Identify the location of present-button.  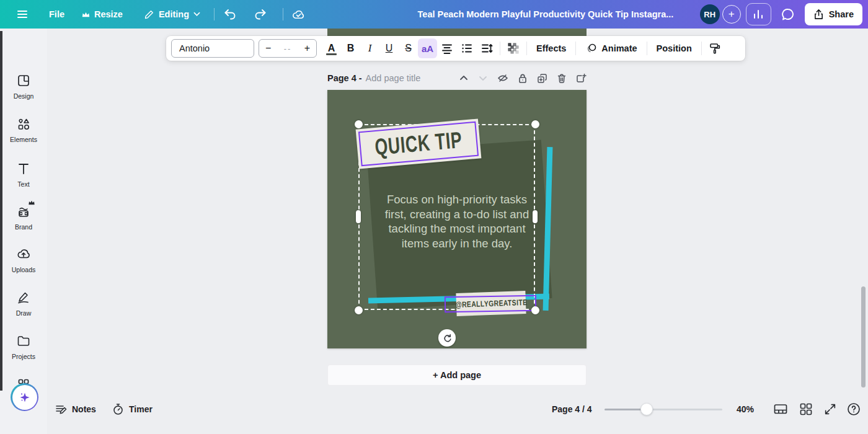
(781, 409).